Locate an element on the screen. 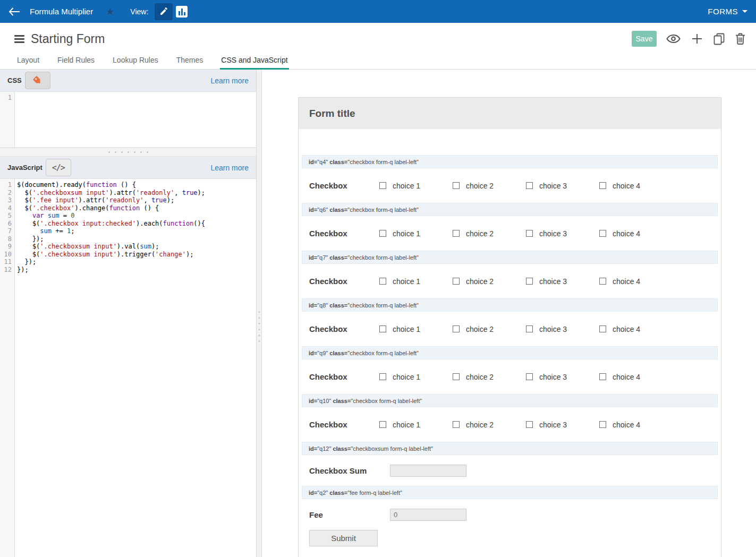  tab-css-and-javascript: CSS and JavaScript is located at coordinates (254, 63).